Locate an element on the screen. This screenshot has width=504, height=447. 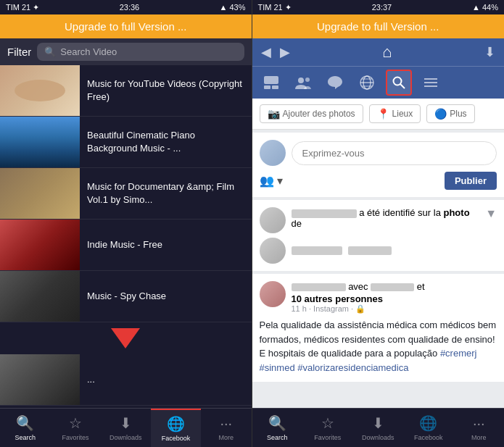
post-2-name1-blurred is located at coordinates (319, 287).